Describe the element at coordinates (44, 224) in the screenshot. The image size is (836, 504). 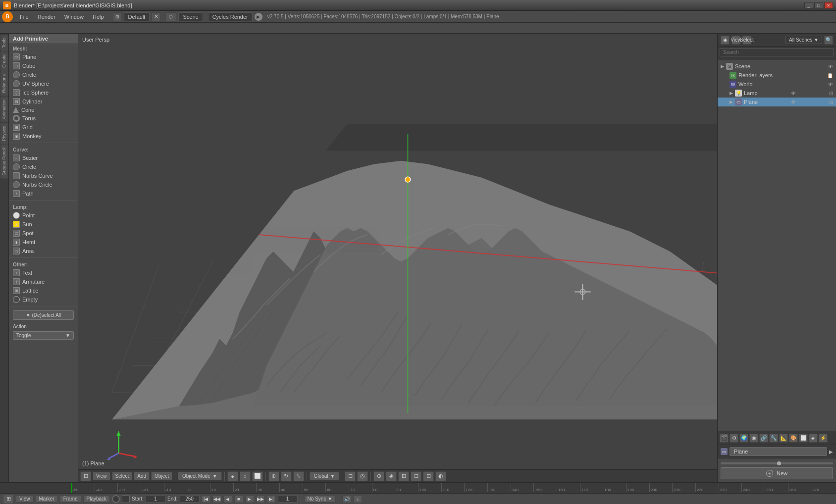
I see `lamp-sun: ☀ Sun` at that location.